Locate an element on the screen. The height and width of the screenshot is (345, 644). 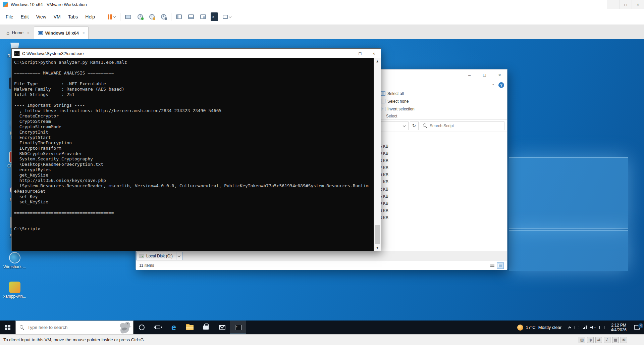
maximize-button: □ is located at coordinates (625, 5).